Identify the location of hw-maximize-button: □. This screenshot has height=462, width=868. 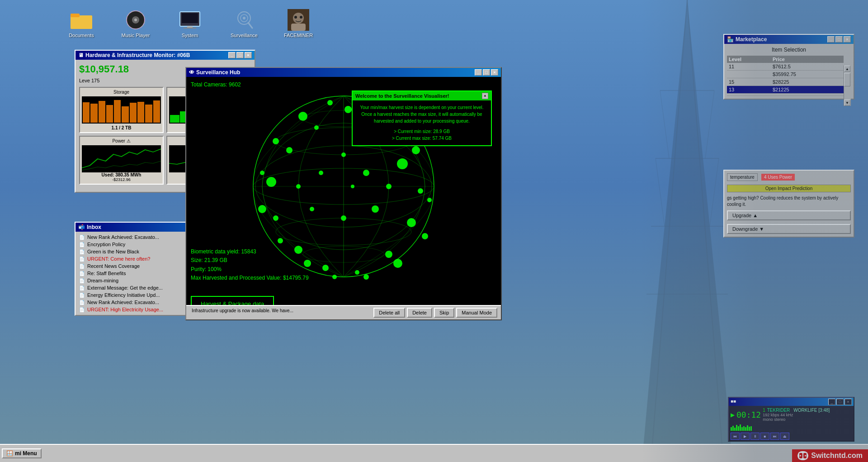
(240, 55).